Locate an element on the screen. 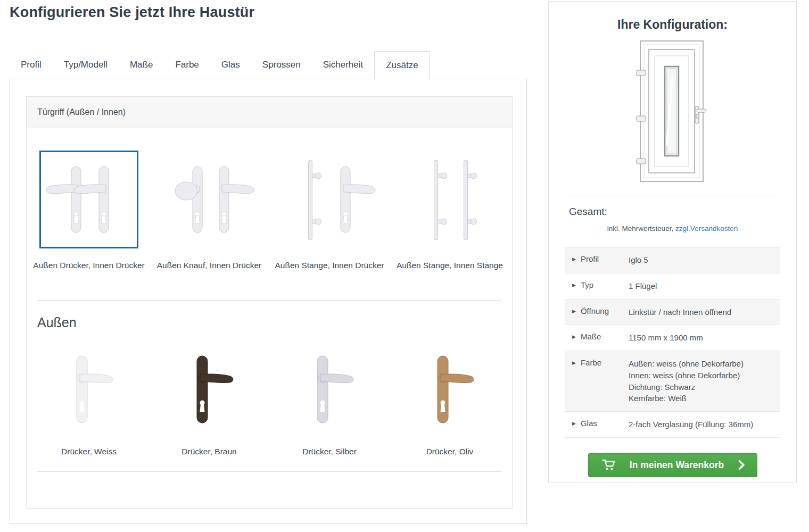 The image size is (809, 532). add-to-cart-label: In meinen Warenkorb is located at coordinates (677, 465).